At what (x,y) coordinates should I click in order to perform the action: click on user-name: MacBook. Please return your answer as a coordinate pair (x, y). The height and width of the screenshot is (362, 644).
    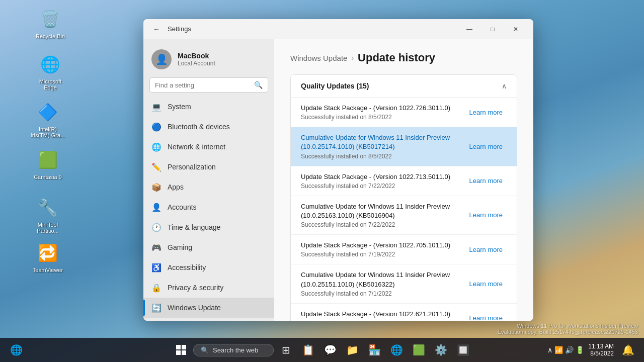
    Looking at the image, I should click on (196, 56).